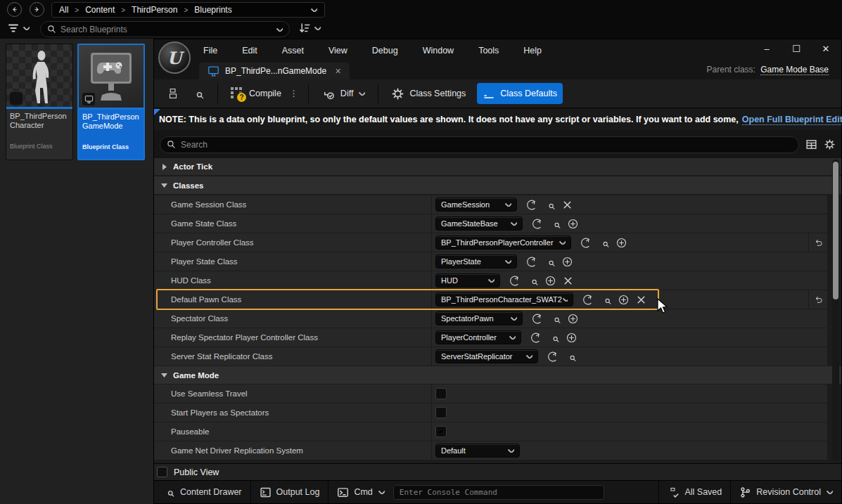 This screenshot has width=842, height=504. I want to click on search-chevron-down-icon, so click(279, 30).